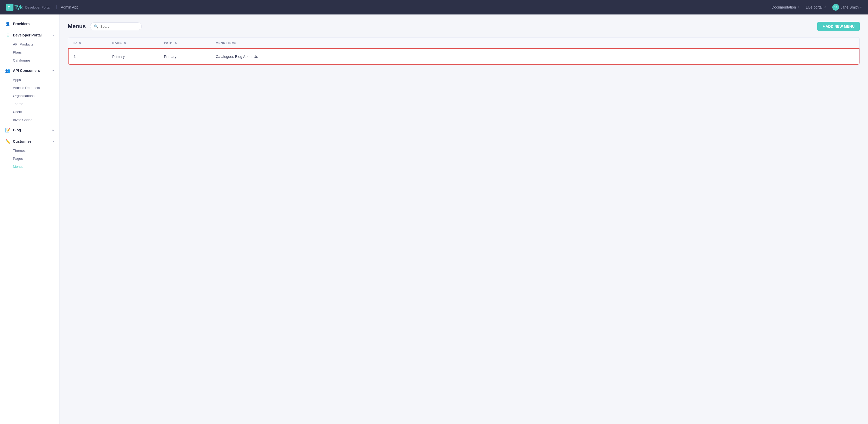 The image size is (868, 424). Describe the element at coordinates (836, 7) in the screenshot. I see `avatar: JS` at that location.